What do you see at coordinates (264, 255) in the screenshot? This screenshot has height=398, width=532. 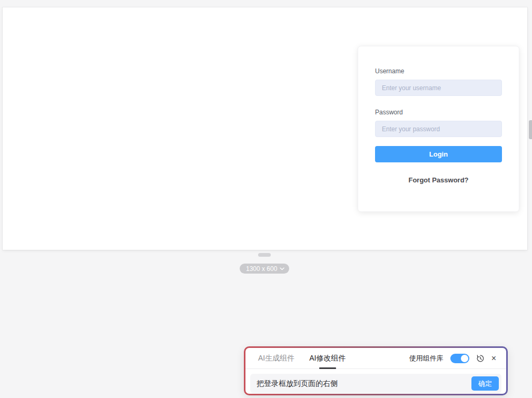 I see `canvas-resize-handle` at bounding box center [264, 255].